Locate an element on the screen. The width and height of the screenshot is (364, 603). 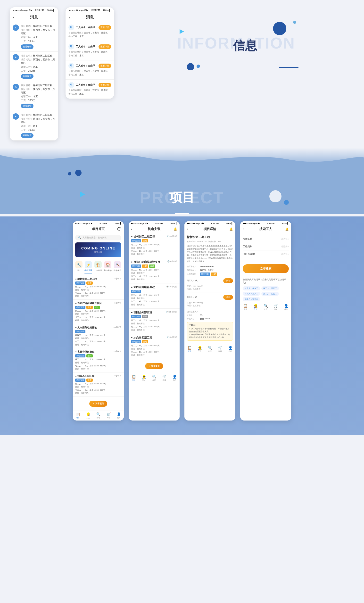
list-nav-project: 📋 项目 is located at coordinates (134, 378).